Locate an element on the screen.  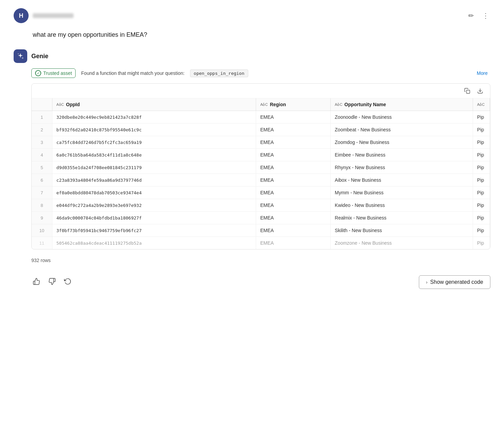
table-row: 5 d9d0355e1da24f708ee081845c231179 EMEA … is located at coordinates (261, 167).